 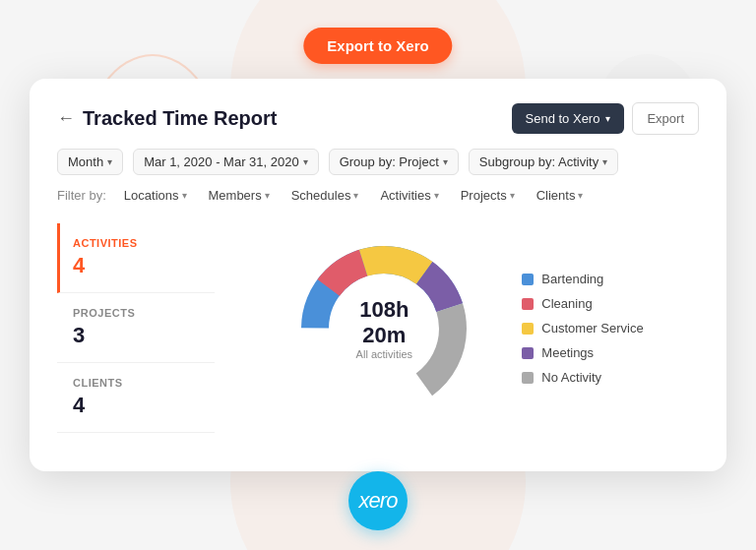 What do you see at coordinates (488, 195) in the screenshot?
I see `projects-filter: Projects ▾` at bounding box center [488, 195].